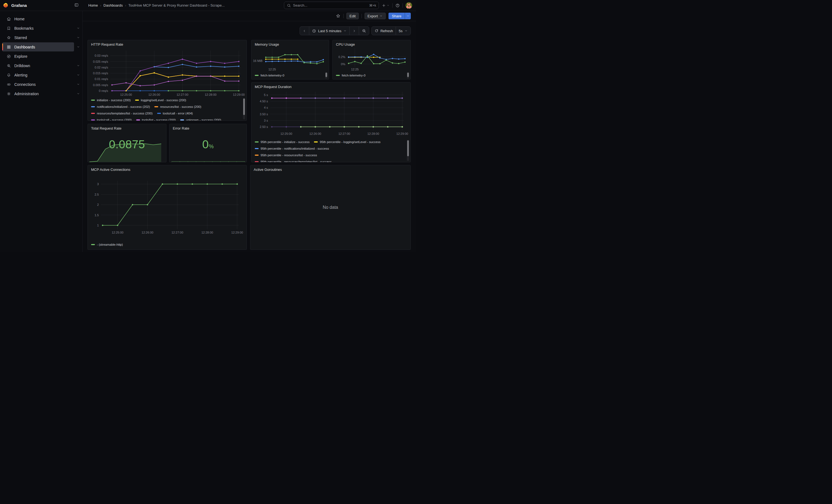 The width and height of the screenshot is (832, 504). I want to click on legend-item: unknown - success (200), so click(201, 120).